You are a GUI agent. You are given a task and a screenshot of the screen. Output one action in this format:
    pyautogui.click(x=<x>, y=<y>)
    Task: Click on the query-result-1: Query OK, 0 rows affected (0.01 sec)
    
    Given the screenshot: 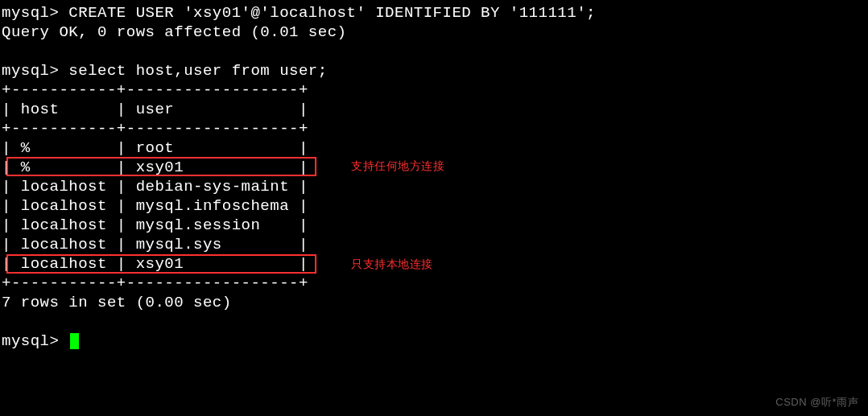 What is the action you would take?
    pyautogui.click(x=434, y=32)
    